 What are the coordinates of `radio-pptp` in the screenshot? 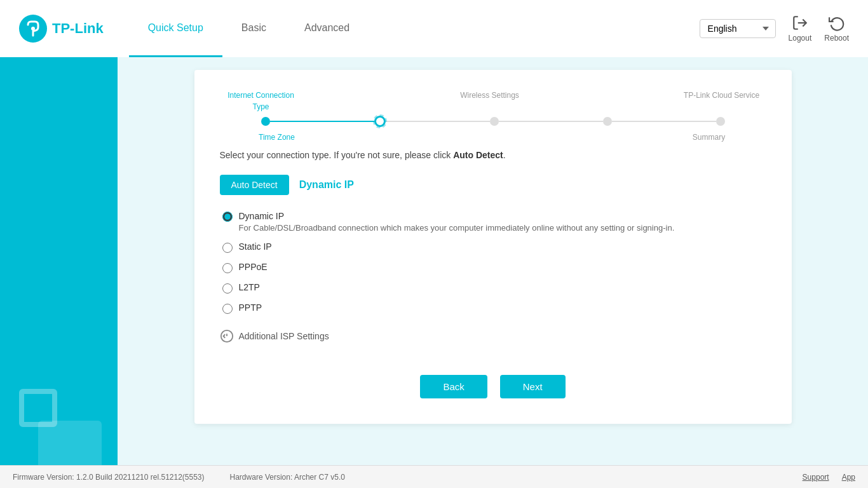 It's located at (227, 309).